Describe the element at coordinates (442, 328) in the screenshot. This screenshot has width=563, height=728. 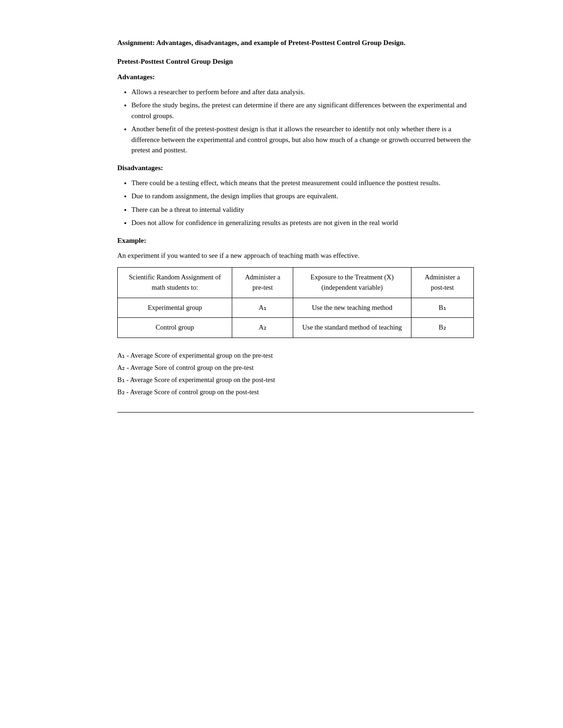
I see `posttest-cell: B₂` at that location.